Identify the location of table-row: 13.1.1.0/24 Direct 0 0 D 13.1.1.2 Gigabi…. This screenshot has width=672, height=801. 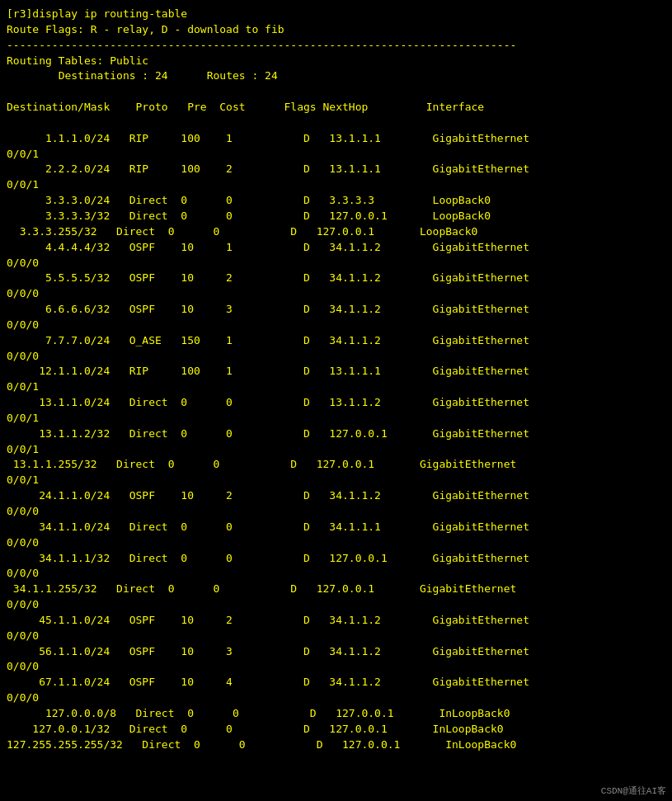
(268, 403).